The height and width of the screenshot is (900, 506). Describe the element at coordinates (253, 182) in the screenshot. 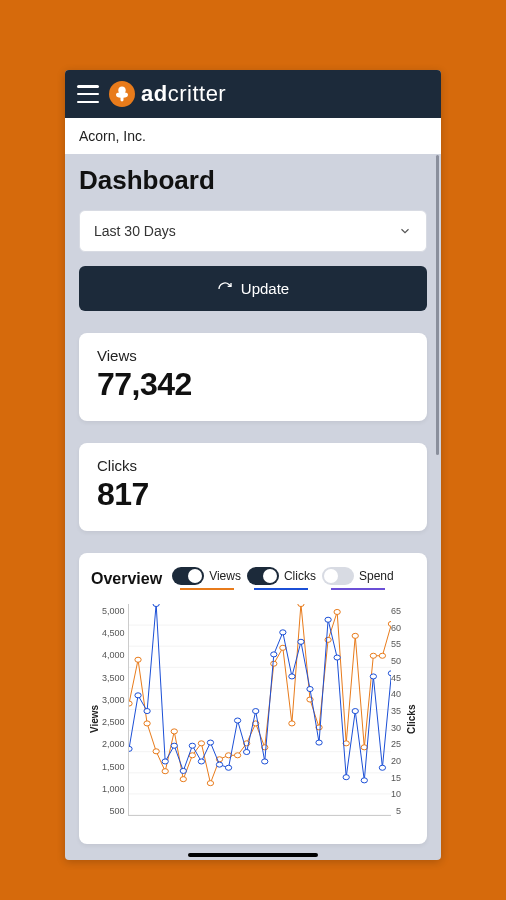

I see `page-title: Dashboard` at that location.